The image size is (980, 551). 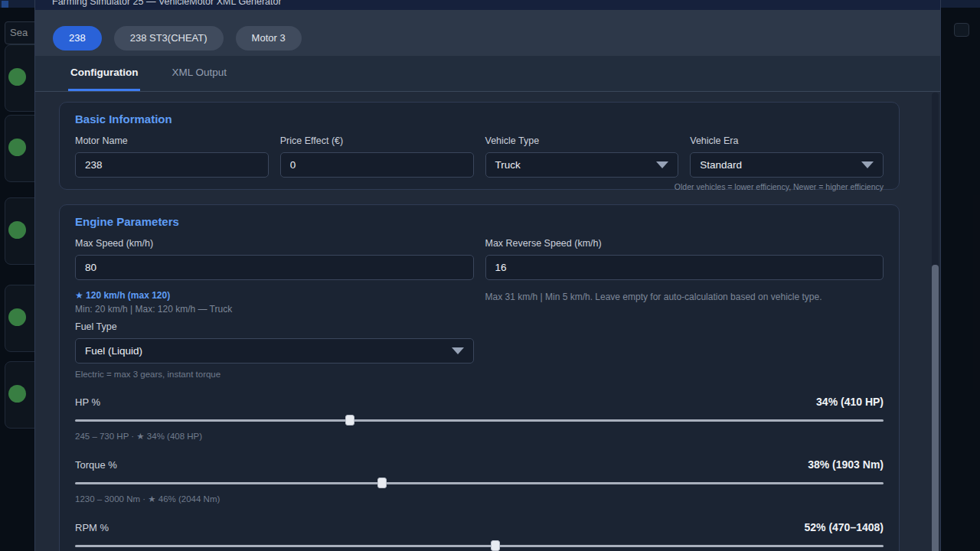 I want to click on engine-parameters-heading: Engine Parameters, so click(x=479, y=222).